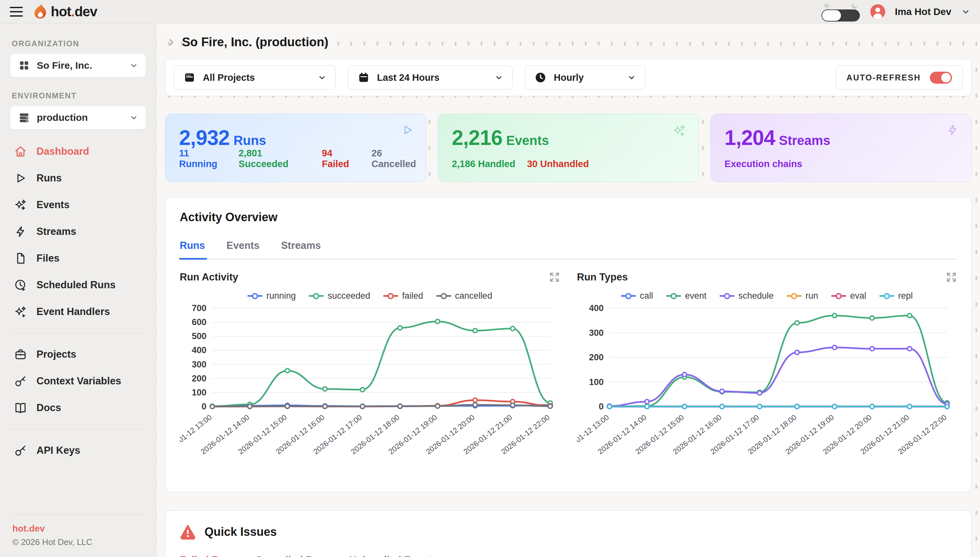  Describe the element at coordinates (804, 140) in the screenshot. I see `streams-unit: Streams` at that location.